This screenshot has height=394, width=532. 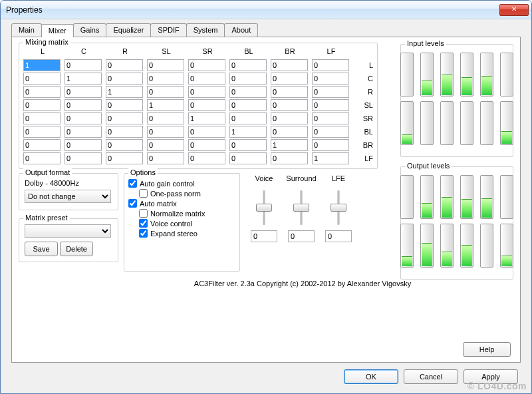 I want to click on ok-button: OK, so click(x=371, y=377).